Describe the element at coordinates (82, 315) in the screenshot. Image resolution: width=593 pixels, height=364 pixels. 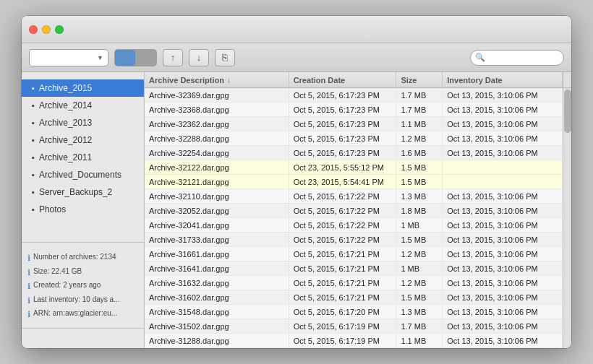
I see `info-row: ℹARN: arn:aws:glacier:eu...` at that location.